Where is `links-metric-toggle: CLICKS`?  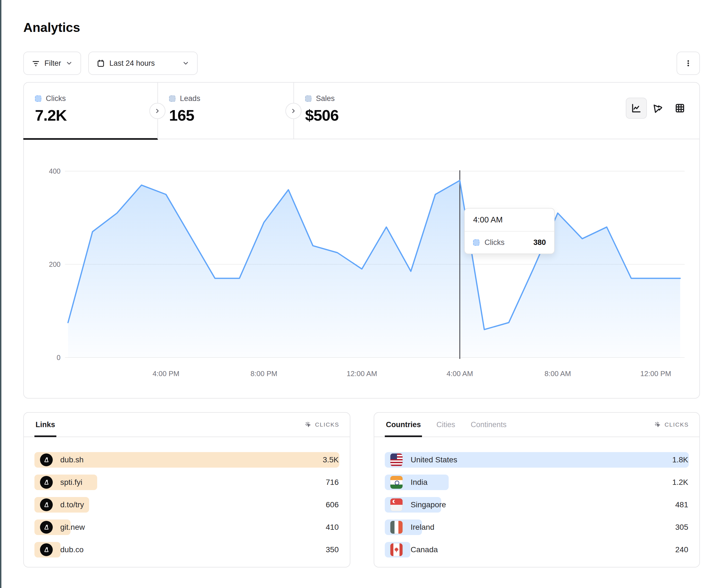
links-metric-toggle: CLICKS is located at coordinates (322, 425).